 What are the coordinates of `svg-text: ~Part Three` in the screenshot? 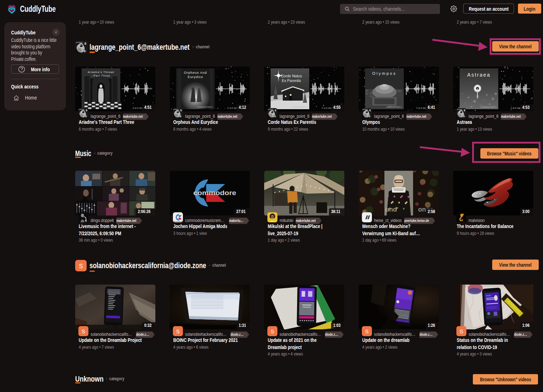 It's located at (101, 76).